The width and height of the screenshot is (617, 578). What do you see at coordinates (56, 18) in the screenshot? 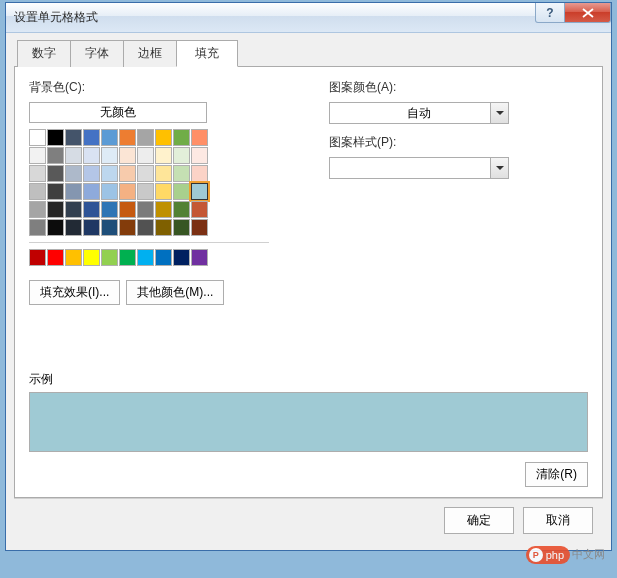
I see `window-title: 设置单元格格式` at bounding box center [56, 18].